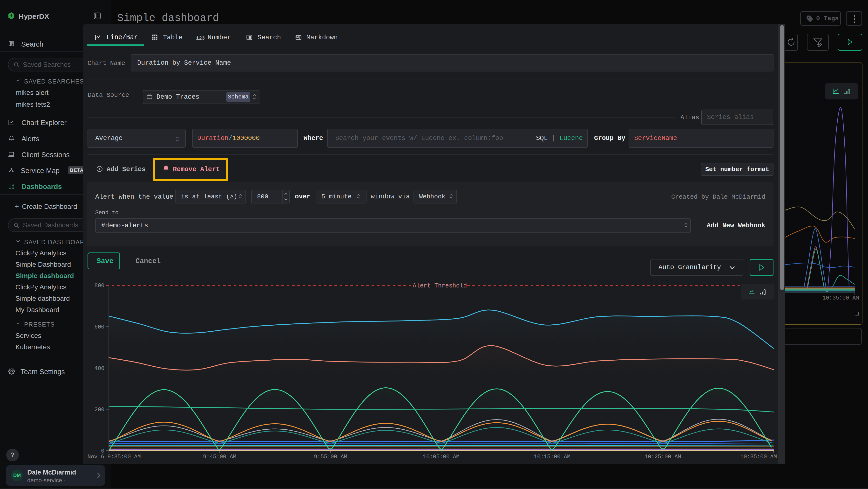 Image resolution: width=868 pixels, height=489 pixels. Describe the element at coordinates (114, 457) in the screenshot. I see `svg-text: Nov 6 9:35:00 AM` at that location.